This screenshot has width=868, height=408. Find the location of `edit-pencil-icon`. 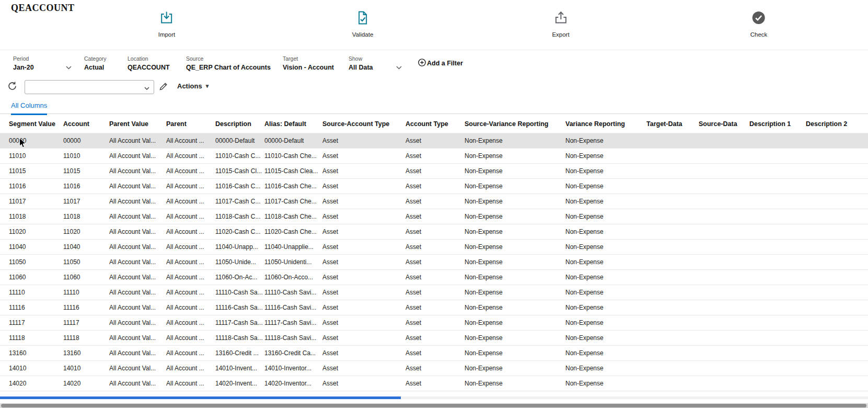

edit-pencil-icon is located at coordinates (164, 87).